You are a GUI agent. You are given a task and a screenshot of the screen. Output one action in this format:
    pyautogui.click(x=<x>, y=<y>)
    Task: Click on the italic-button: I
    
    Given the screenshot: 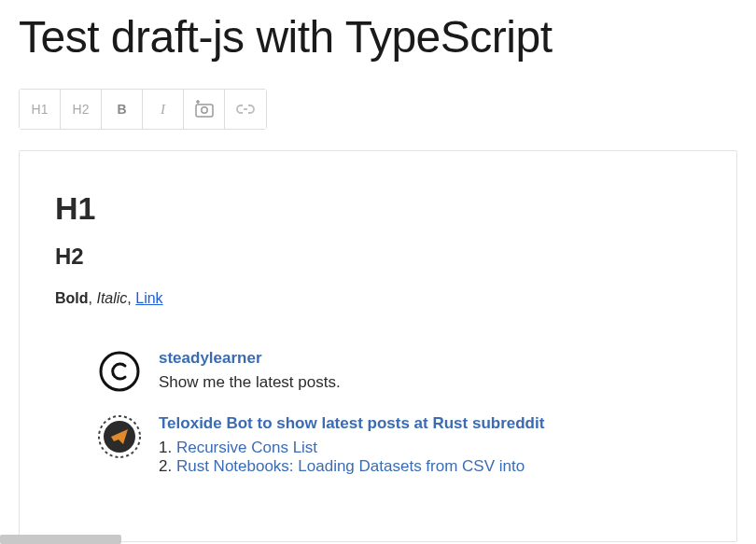 What is the action you would take?
    pyautogui.click(x=163, y=109)
    